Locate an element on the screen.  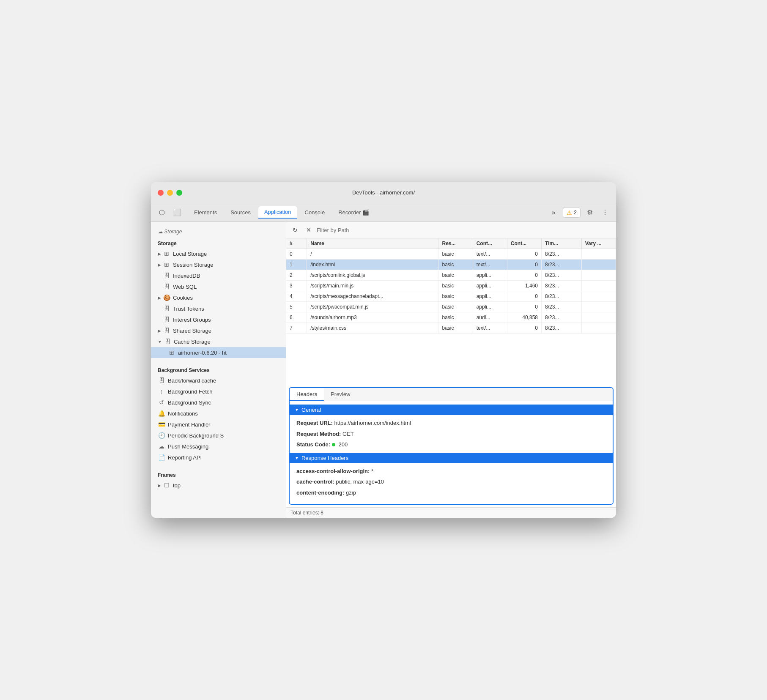
sidebar-item-back-forward: 🗄 Back/forward cache is located at coordinates (218, 380).